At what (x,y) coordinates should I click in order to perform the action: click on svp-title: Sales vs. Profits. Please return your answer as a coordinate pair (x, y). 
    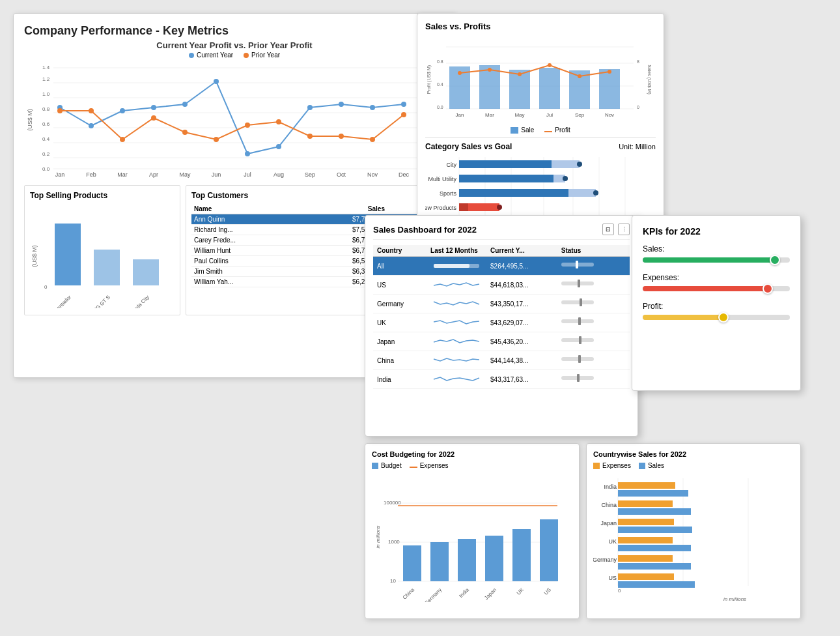
    Looking at the image, I should click on (540, 26).